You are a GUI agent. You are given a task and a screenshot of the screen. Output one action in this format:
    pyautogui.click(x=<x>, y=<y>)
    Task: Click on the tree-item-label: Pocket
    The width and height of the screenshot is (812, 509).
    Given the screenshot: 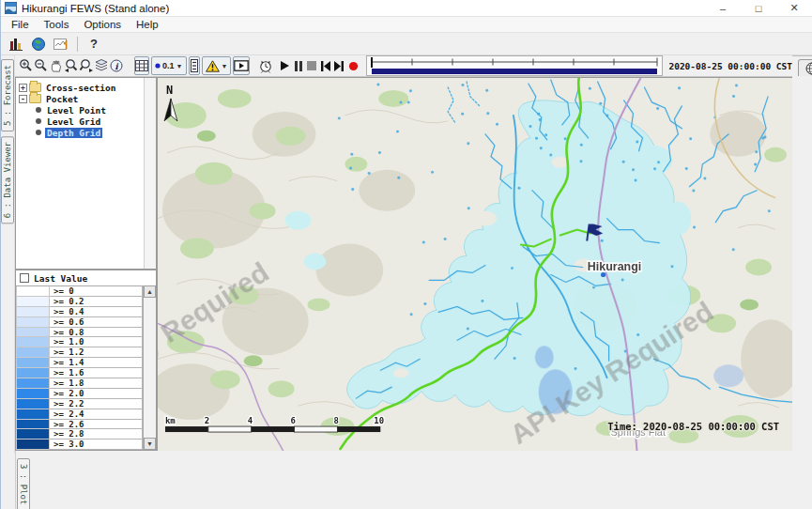 What is the action you would take?
    pyautogui.click(x=62, y=100)
    